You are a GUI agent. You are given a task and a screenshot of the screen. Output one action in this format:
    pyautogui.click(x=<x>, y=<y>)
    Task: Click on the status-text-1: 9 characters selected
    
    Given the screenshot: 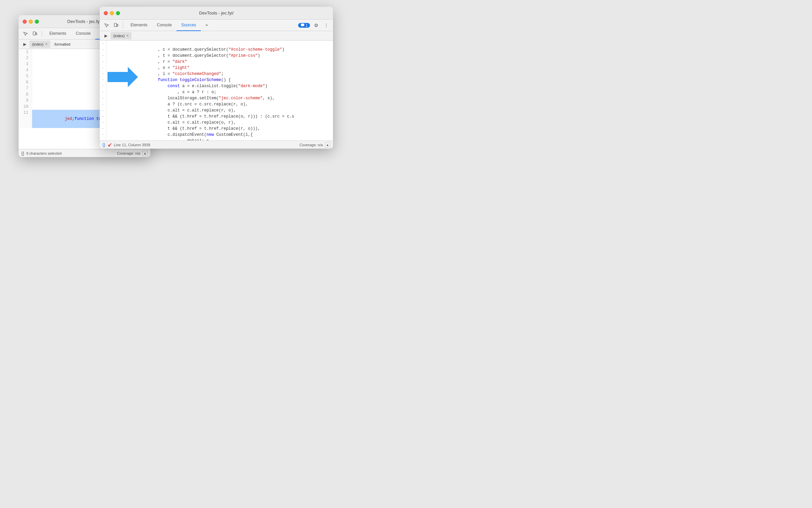 What is the action you would take?
    pyautogui.click(x=44, y=153)
    